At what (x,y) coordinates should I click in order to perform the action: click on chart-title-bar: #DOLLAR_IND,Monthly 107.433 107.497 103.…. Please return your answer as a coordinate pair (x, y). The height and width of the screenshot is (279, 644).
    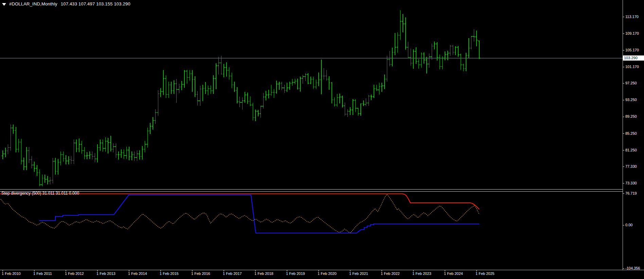
    Looking at the image, I should click on (66, 4).